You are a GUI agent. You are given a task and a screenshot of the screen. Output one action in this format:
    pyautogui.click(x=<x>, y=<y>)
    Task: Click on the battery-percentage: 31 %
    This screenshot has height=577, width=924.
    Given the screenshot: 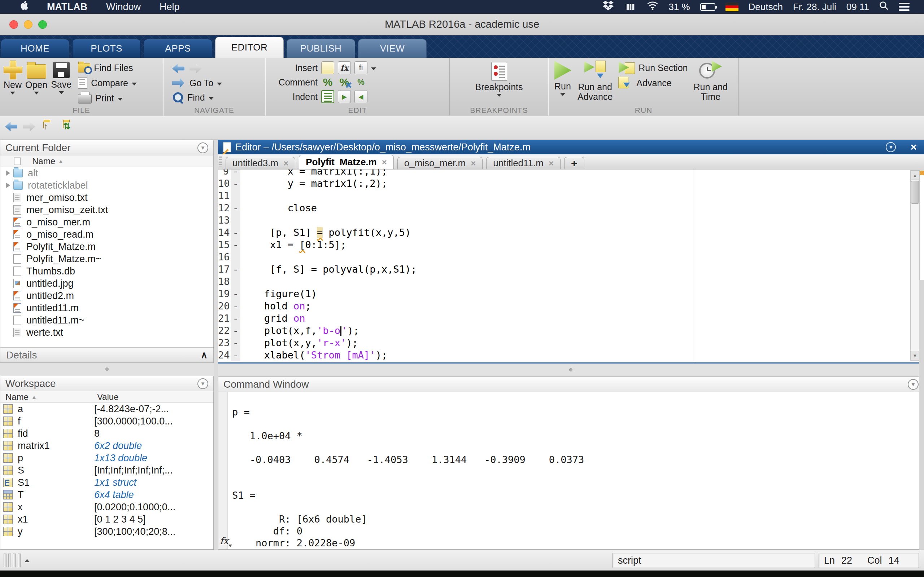 What is the action you would take?
    pyautogui.click(x=679, y=7)
    